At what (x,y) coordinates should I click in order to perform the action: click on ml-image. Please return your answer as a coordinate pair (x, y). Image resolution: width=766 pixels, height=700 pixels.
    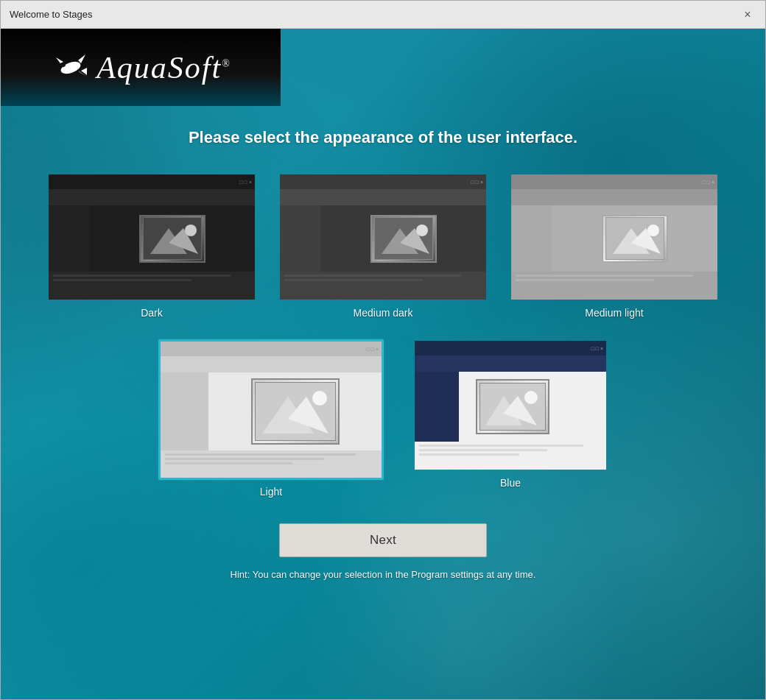
    Looking at the image, I should click on (635, 238).